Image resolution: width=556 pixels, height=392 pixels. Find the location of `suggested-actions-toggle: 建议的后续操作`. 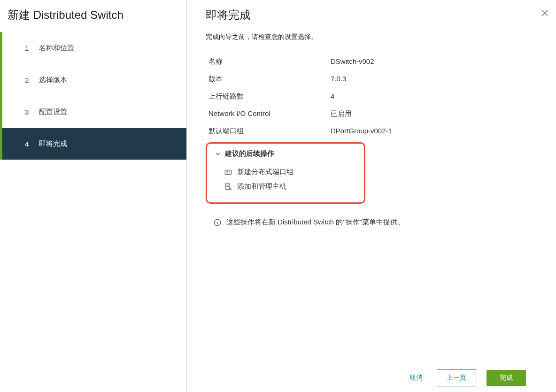

suggested-actions-toggle: 建议的后续操作 is located at coordinates (286, 154).